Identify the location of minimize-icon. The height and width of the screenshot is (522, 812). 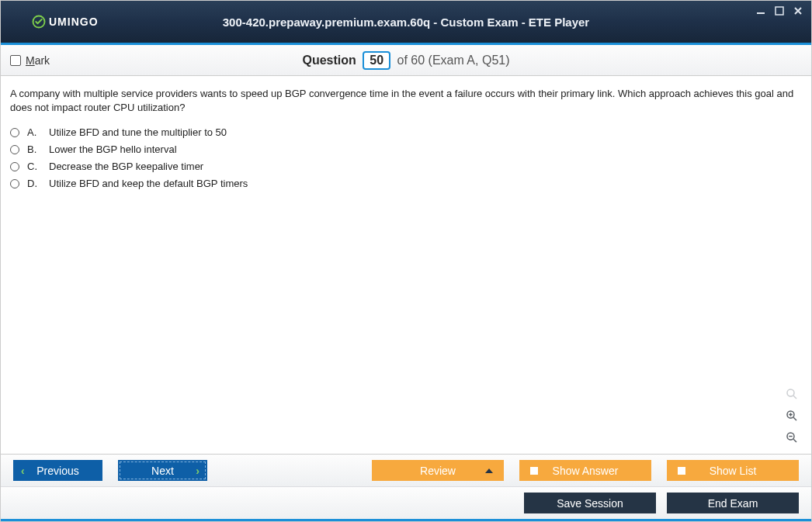
(761, 11).